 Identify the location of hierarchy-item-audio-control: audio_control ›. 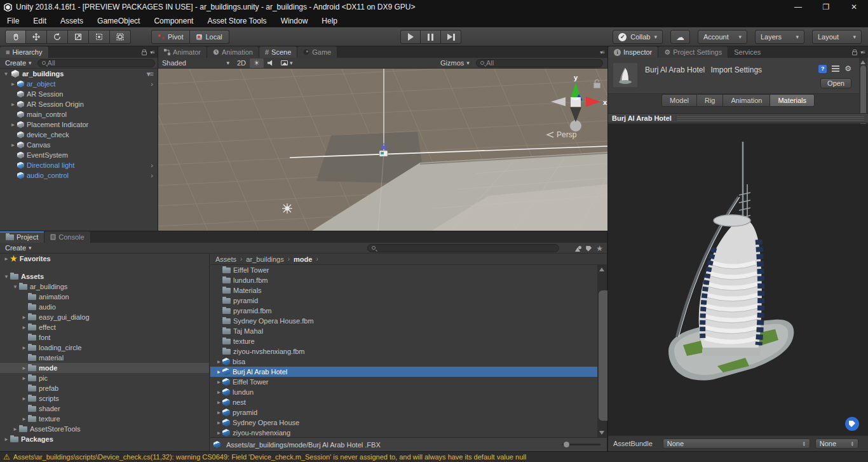
(79, 175).